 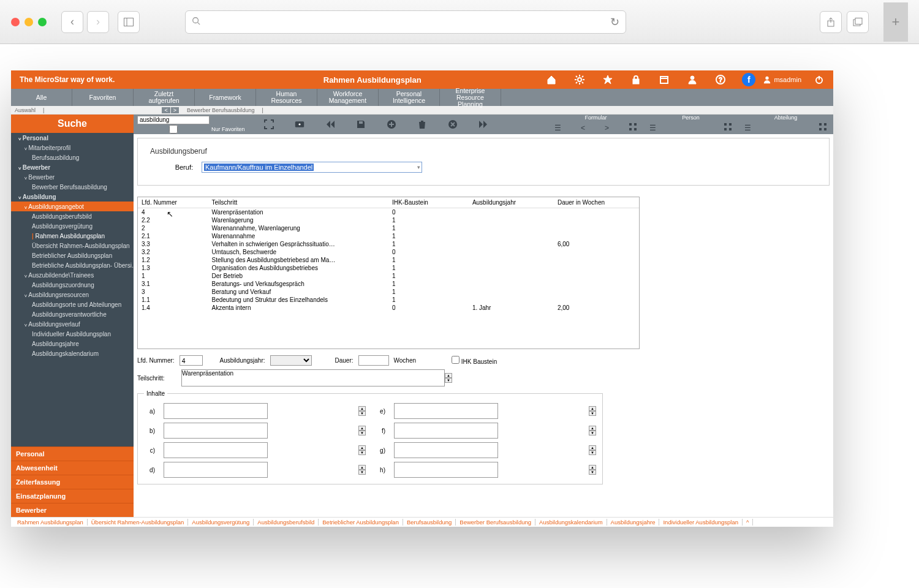 I want to click on sidebar-toggle-button, so click(x=129, y=22).